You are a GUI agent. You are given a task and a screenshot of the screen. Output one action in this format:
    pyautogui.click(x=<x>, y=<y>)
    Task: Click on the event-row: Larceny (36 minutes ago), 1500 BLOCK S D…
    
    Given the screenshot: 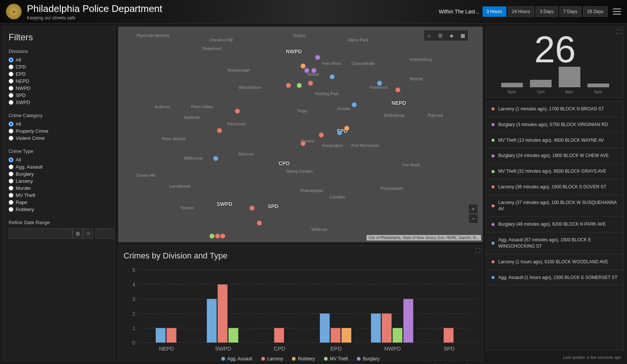 What is the action you would take?
    pyautogui.click(x=555, y=187)
    